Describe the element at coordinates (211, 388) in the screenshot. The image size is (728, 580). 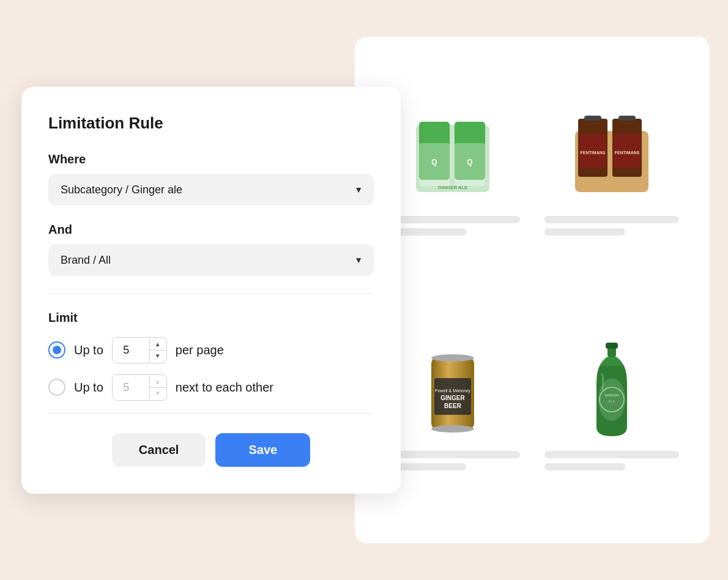
I see `limit-row-2: Up to ▲ ▼ next to each other` at that location.